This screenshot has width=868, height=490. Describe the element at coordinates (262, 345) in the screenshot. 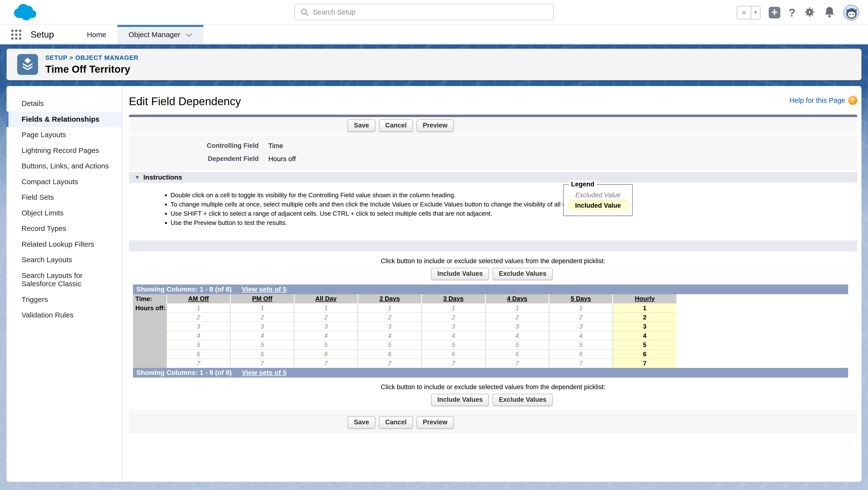

I see `excluded-cell-pm-off-5: 5` at that location.